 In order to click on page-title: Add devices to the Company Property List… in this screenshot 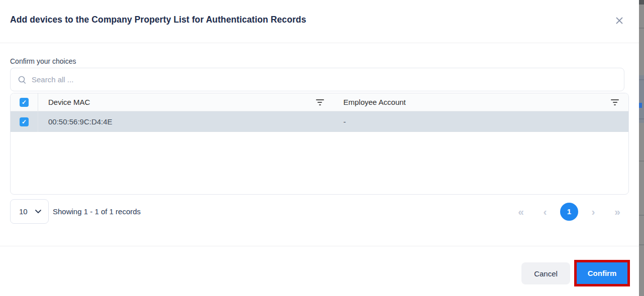, I will do `click(158, 20)`.